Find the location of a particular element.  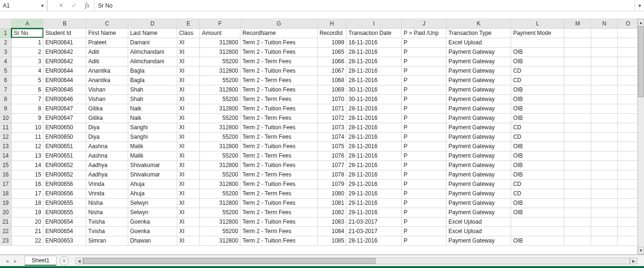

cell: Excel Upload is located at coordinates (479, 222).